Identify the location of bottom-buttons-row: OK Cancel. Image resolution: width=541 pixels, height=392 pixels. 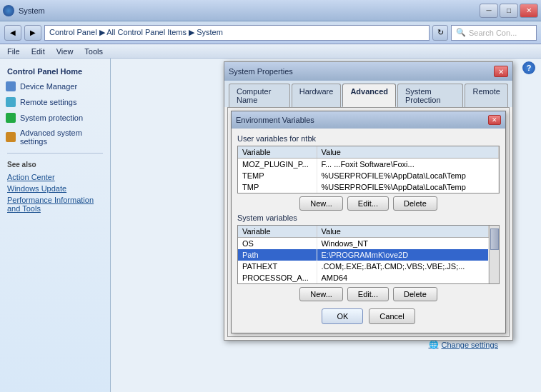
(369, 316).